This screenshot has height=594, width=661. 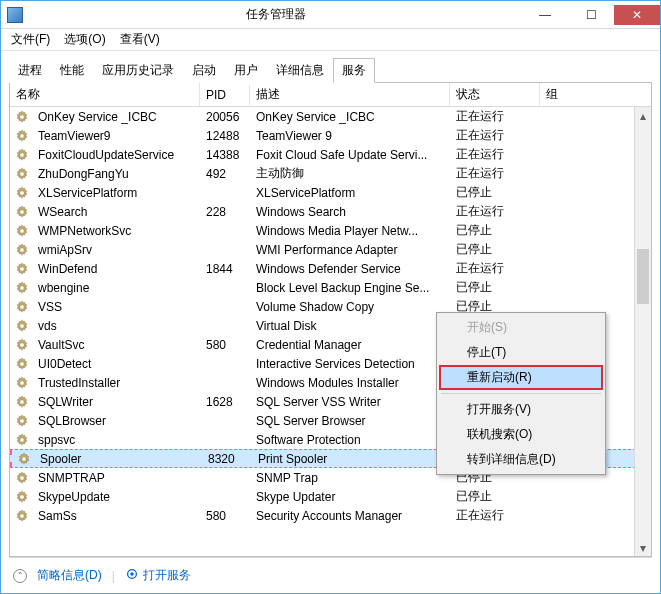 I want to click on column-status: 状态, so click(x=495, y=94).